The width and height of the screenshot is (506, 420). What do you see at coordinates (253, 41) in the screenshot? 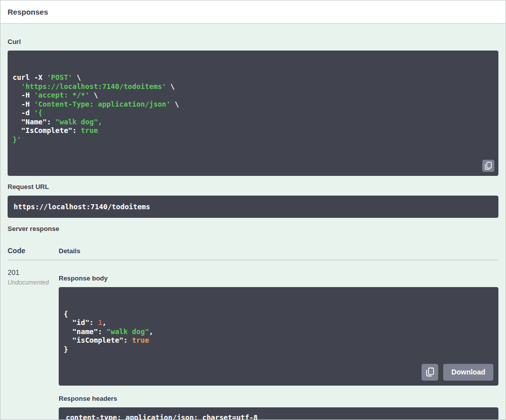
I see `curl-label: Curl` at bounding box center [253, 41].